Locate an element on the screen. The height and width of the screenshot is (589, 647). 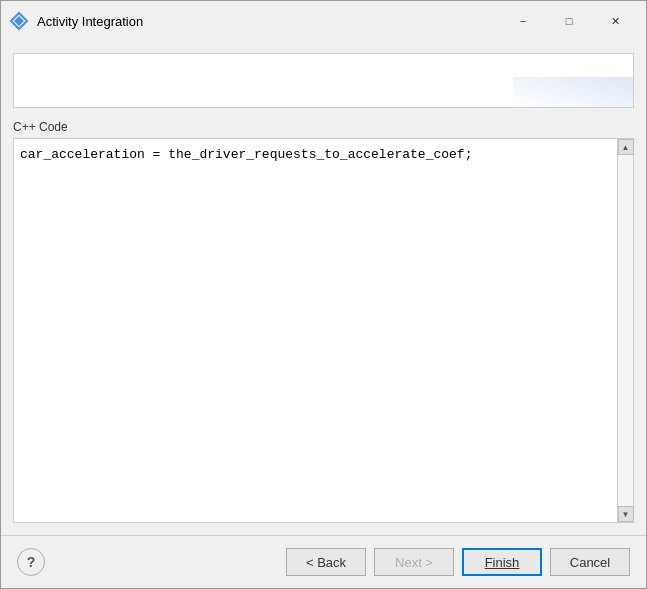
close-button: ✕ is located at coordinates (615, 21).